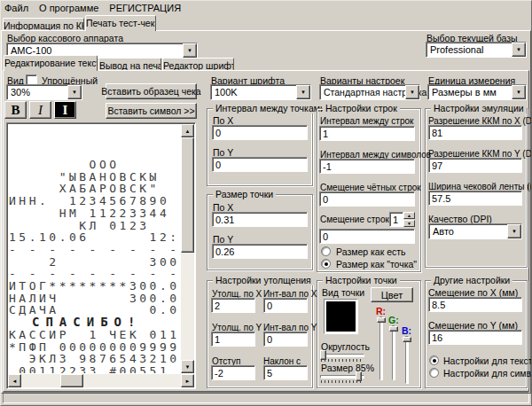  What do you see at coordinates (443, 231) in the screenshot?
I see `quality-value: Авто` at bounding box center [443, 231].